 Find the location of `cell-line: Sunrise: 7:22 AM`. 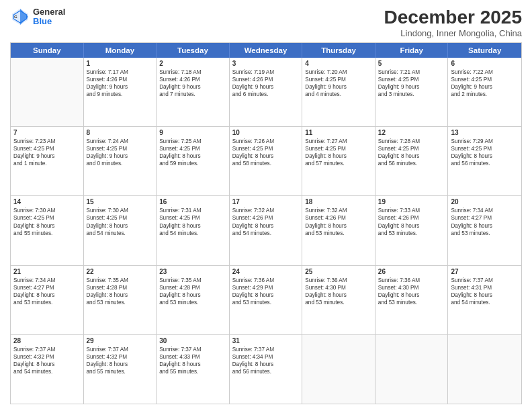

cell-line: Sunrise: 7:22 AM is located at coordinates (485, 73).